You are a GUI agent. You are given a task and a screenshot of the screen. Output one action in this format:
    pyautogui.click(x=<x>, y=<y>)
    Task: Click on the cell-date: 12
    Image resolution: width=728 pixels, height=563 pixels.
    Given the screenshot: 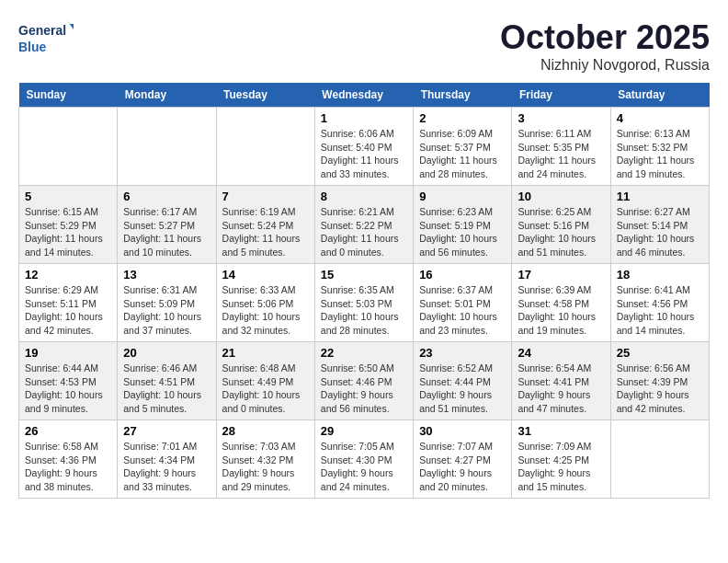 What is the action you would take?
    pyautogui.click(x=68, y=274)
    